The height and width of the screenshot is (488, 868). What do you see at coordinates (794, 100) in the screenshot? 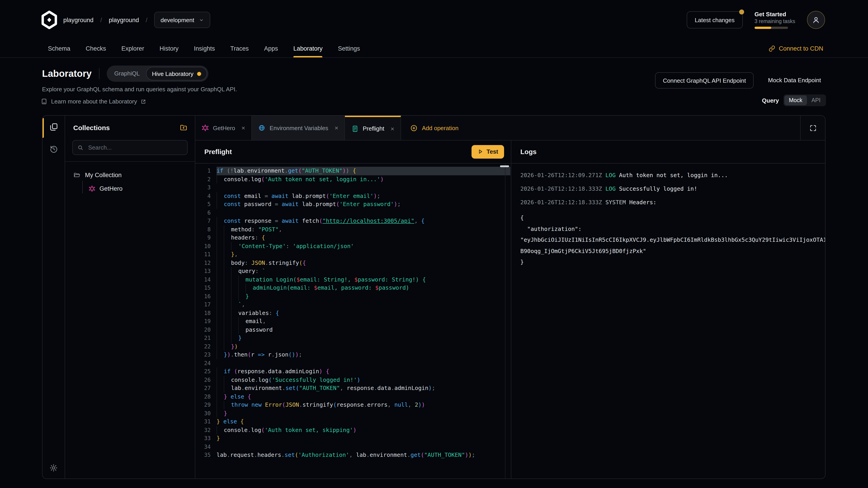
I see `endpoint-mode-row: Query Mock API` at bounding box center [794, 100].